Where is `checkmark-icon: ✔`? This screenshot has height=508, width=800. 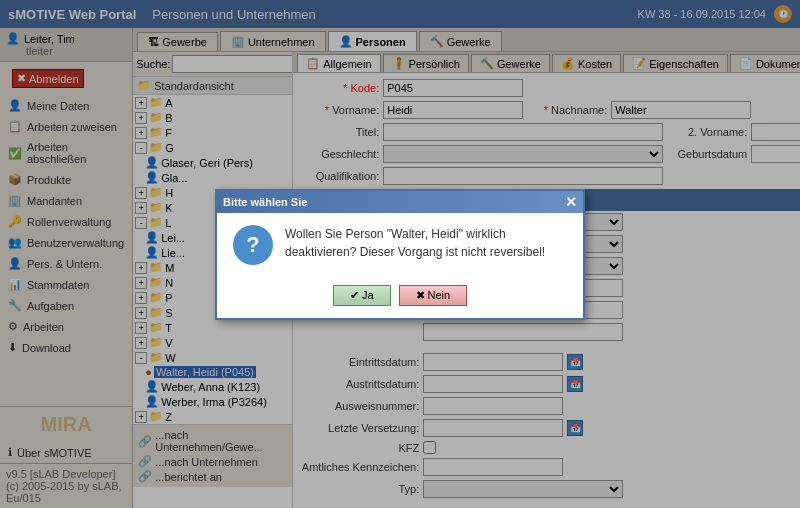
checkmark-icon: ✔ is located at coordinates (354, 296).